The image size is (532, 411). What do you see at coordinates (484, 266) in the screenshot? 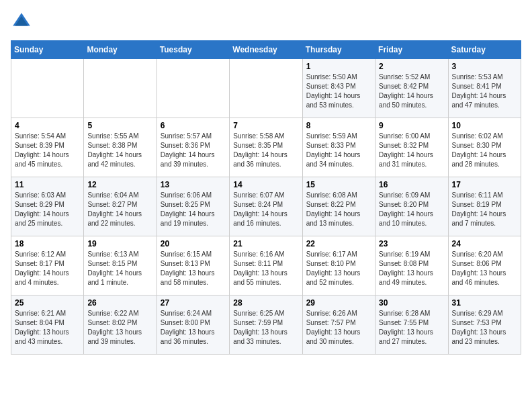
I see `calendar-cell: 24Sunrise: 6:20 AM Sunset: 8:06 PM Dayli…` at bounding box center [484, 266].